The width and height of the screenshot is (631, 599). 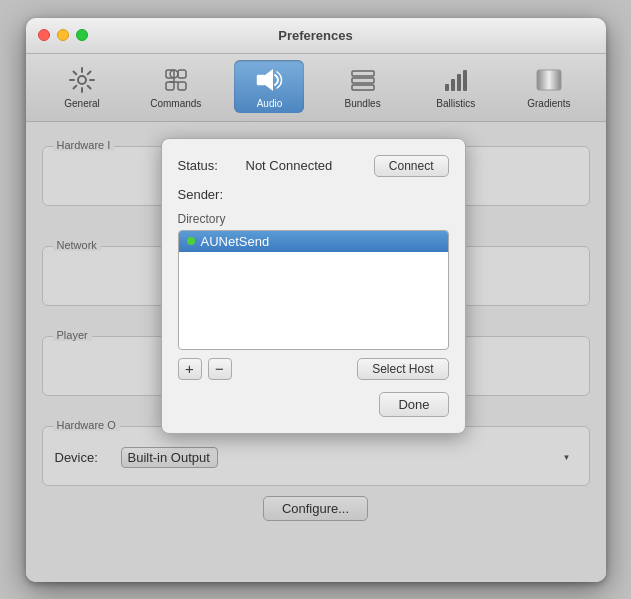 What do you see at coordinates (176, 80) in the screenshot?
I see `commands-icon` at bounding box center [176, 80].